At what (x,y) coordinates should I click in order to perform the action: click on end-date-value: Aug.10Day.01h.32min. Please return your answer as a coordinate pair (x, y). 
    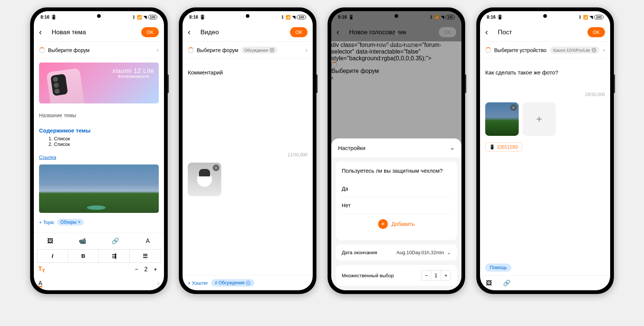
    Looking at the image, I should click on (420, 252).